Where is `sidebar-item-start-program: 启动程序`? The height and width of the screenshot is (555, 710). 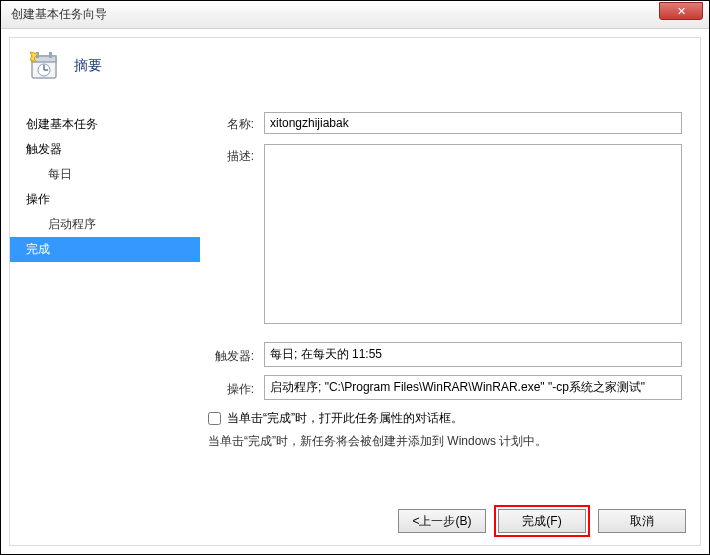 sidebar-item-start-program: 启动程序 is located at coordinates (105, 224).